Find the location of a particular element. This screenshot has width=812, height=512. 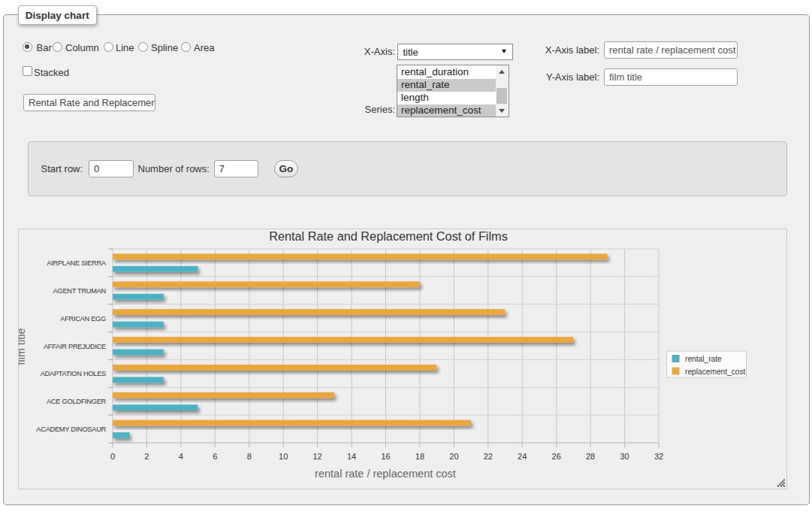

svg-text: 10 is located at coordinates (283, 456).